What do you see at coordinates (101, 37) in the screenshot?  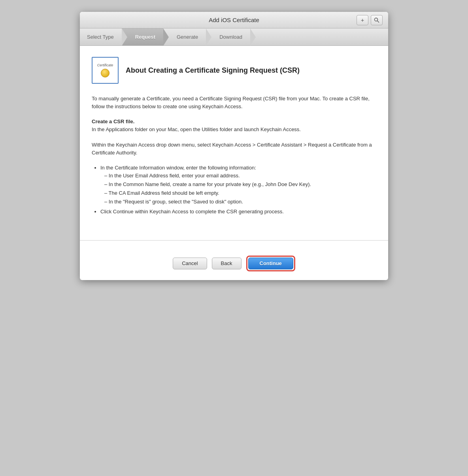 I see `step-select-type: Select Type` at bounding box center [101, 37].